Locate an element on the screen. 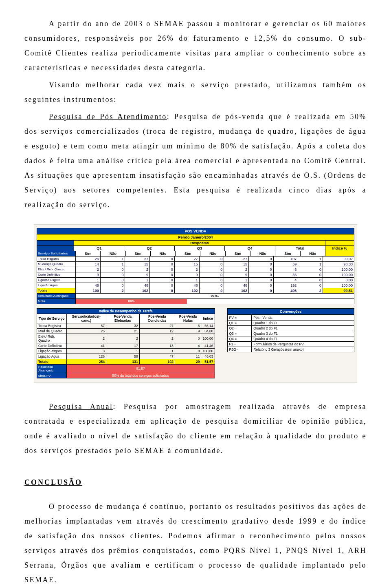 The image size is (391, 588). table-row: F1 =Formulários de Perguntas do PV is located at coordinates (291, 344).